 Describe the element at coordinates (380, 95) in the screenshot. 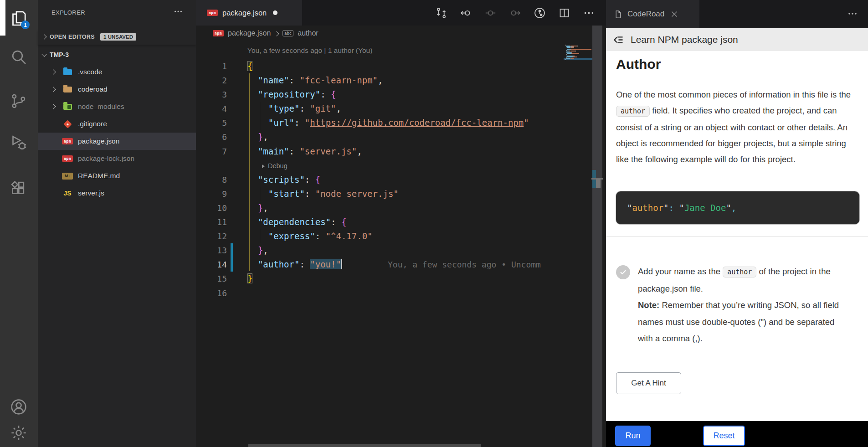

I see `code-line-3: 3 "repository": {` at that location.